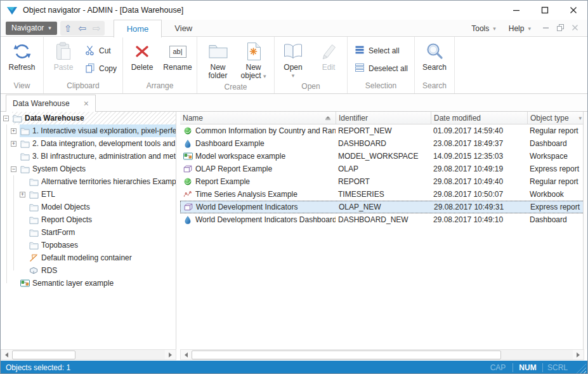  What do you see at coordinates (544, 10) in the screenshot?
I see `maximize-button` at bounding box center [544, 10].